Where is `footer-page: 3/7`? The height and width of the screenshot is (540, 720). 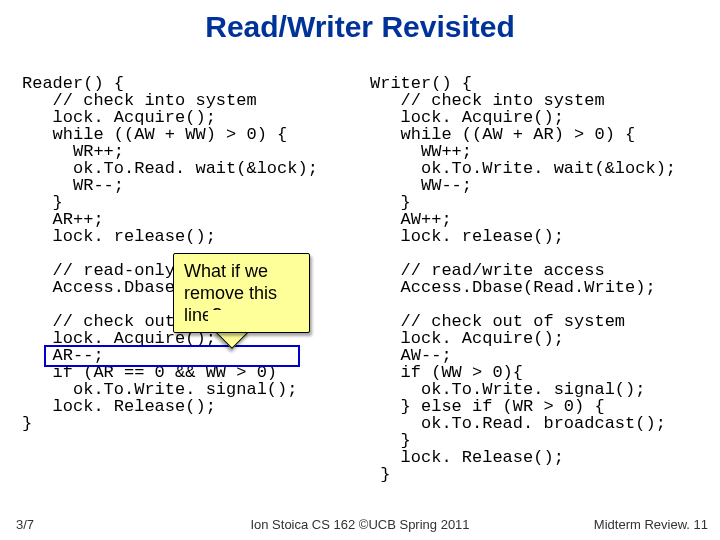
footer-page: 3/7 is located at coordinates (25, 524).